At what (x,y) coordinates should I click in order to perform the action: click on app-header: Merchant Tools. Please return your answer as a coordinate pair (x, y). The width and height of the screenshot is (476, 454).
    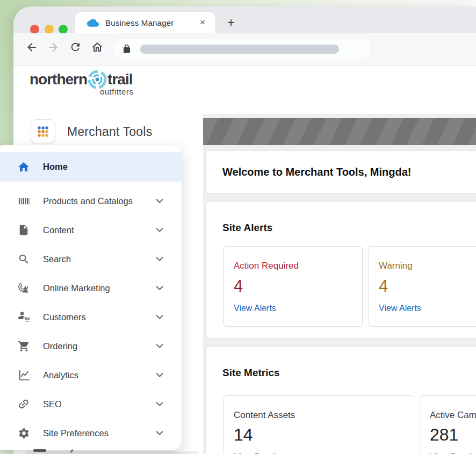
    Looking at the image, I should click on (91, 132).